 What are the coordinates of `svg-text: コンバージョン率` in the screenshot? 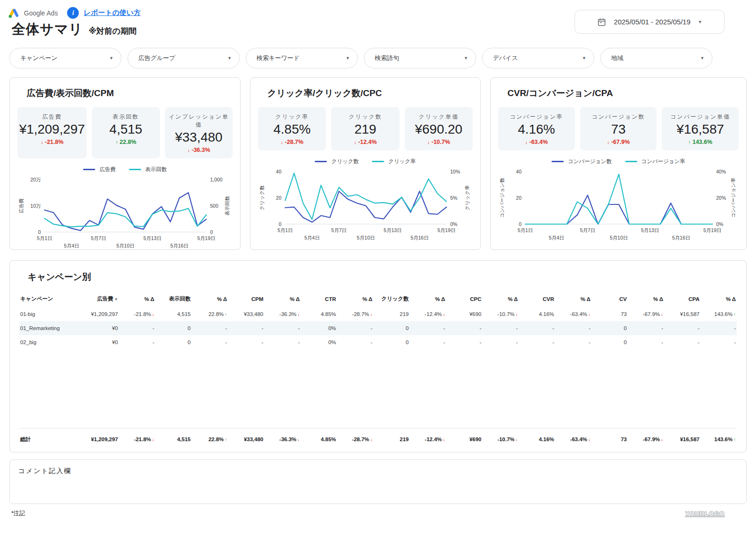 It's located at (733, 198).